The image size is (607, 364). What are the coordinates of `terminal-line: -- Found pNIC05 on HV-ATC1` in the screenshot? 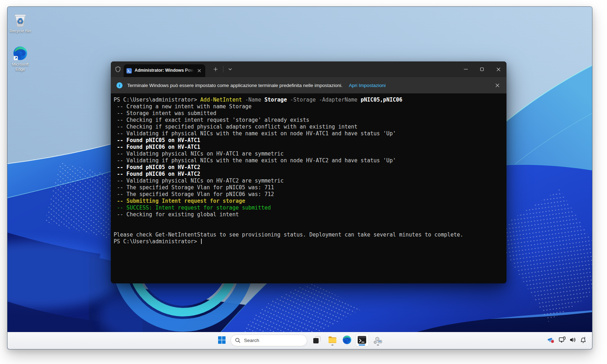 It's located at (309, 141).